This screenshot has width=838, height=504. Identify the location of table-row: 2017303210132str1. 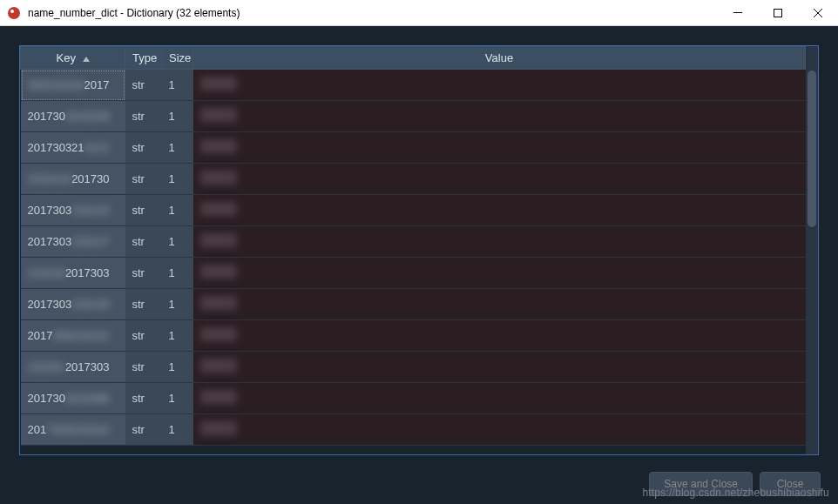
(413, 336).